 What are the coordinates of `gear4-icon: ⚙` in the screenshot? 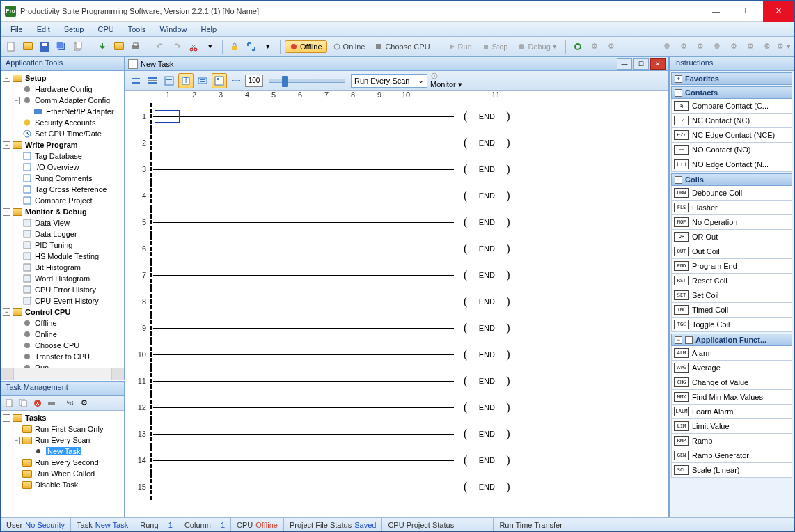 It's located at (717, 47).